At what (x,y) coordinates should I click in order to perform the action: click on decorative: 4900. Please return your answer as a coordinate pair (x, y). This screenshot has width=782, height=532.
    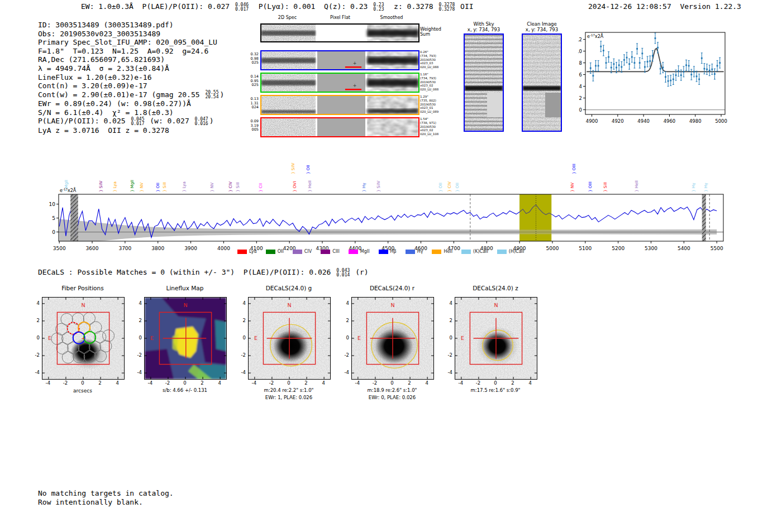
    Looking at the image, I should click on (592, 121).